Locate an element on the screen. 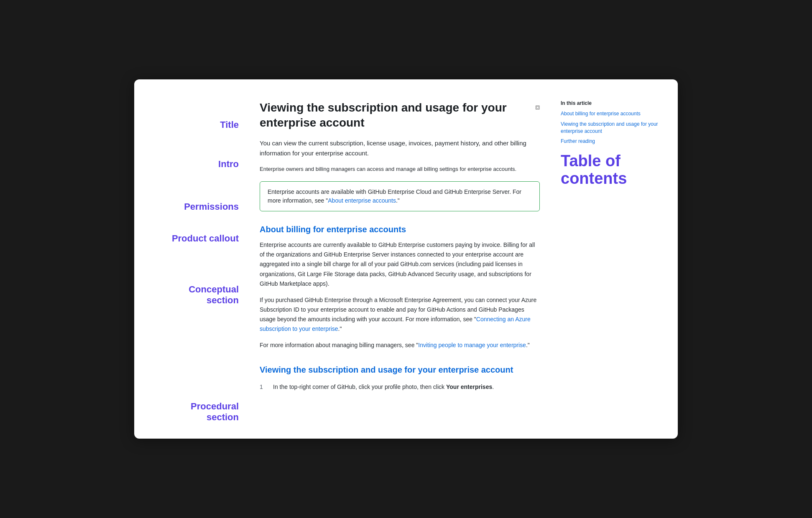 The image size is (812, 518). conceptual-para3: For more information about managing bill… is located at coordinates (400, 345).